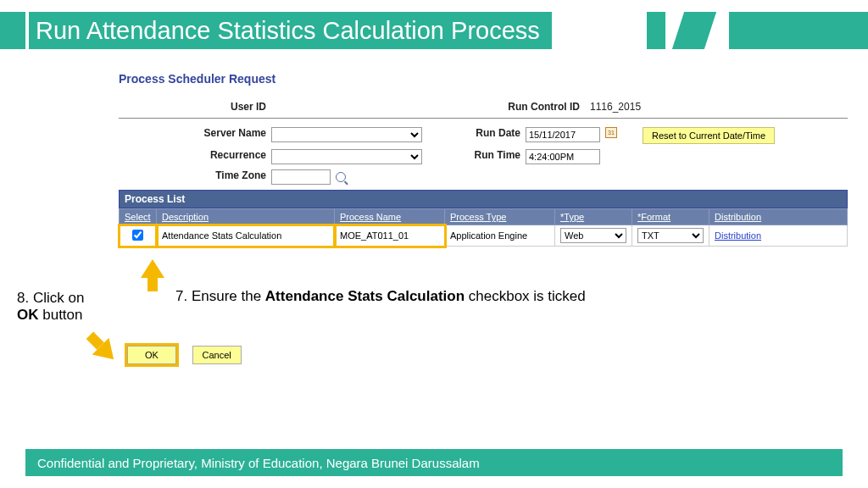 Image resolution: width=868 pixels, height=488 pixels. What do you see at coordinates (491, 136) in the screenshot?
I see `run-date-label: Run Date` at bounding box center [491, 136].